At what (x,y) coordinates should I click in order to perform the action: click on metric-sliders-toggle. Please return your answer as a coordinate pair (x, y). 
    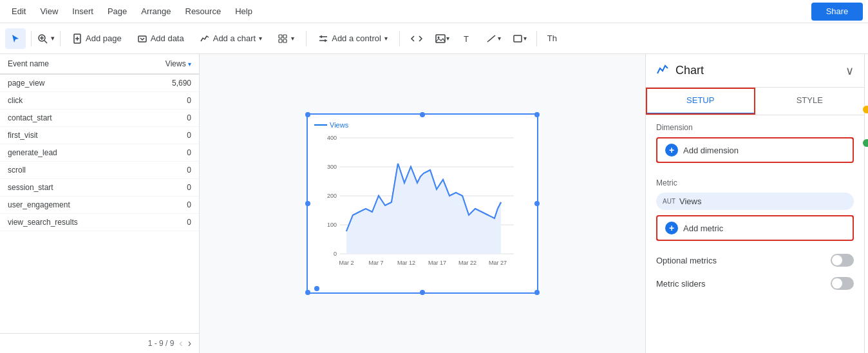
    Looking at the image, I should click on (842, 283).